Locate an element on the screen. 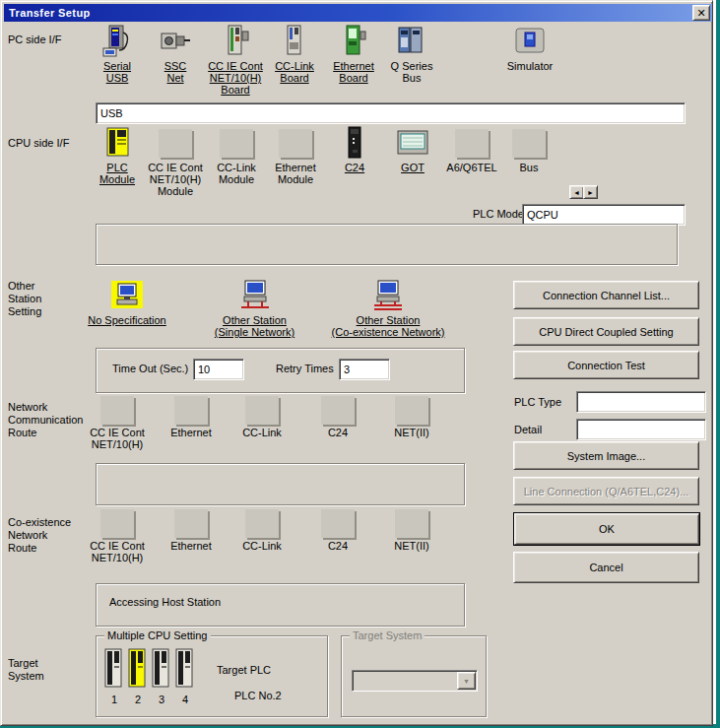 The height and width of the screenshot is (728, 720). cc-ie-cont-board-icon is located at coordinates (235, 41).